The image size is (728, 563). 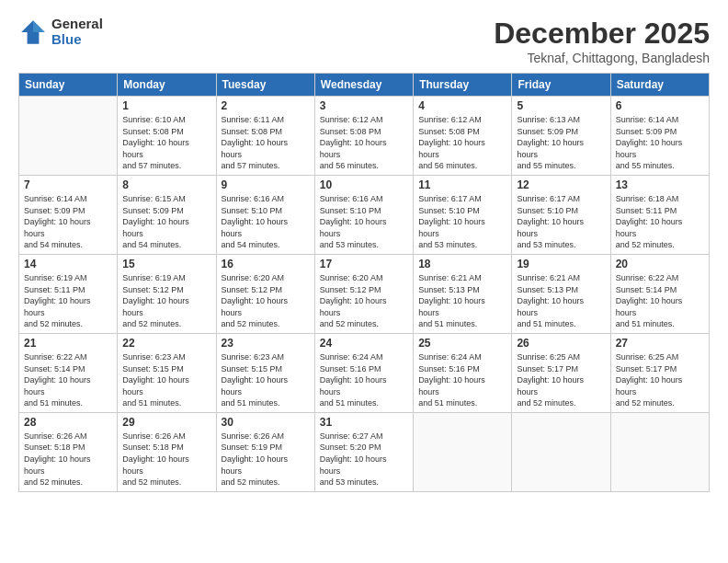 What do you see at coordinates (364, 422) in the screenshot?
I see `day-number: 31` at bounding box center [364, 422].